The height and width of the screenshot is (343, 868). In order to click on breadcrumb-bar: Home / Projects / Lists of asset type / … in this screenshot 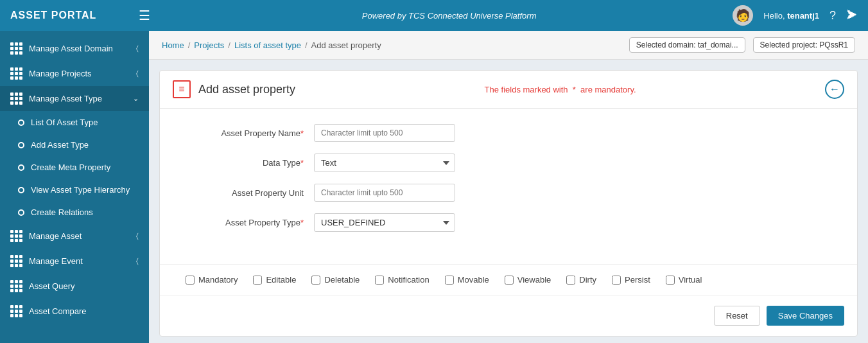, I will do `click(508, 45)`.